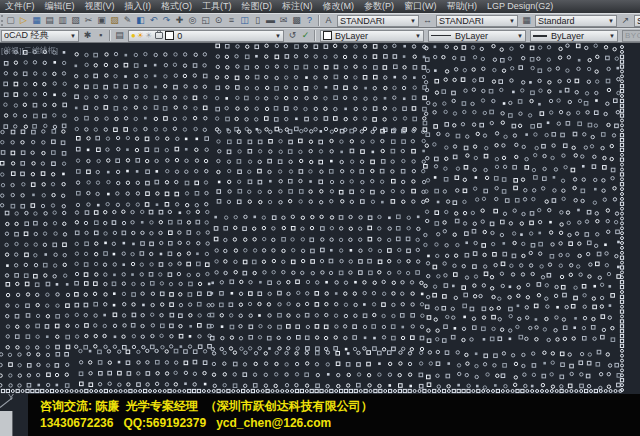  I want to click on qnew-icon: ▢, so click(10, 20).